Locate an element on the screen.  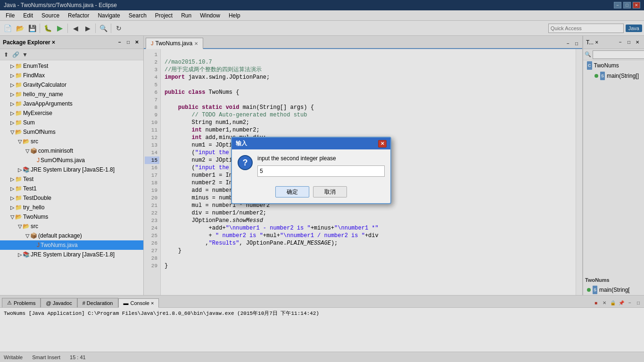
dialog-content: input the second integer please is located at coordinates (321, 166).